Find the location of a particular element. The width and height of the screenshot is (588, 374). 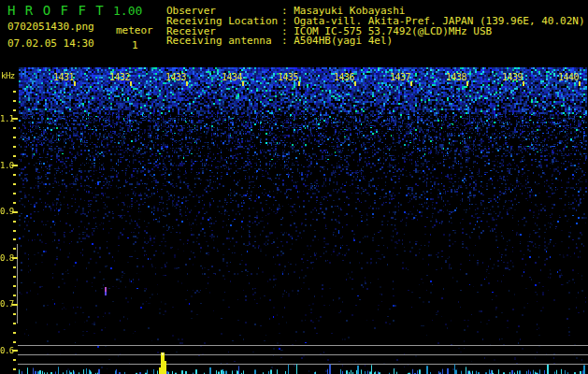

time-tick-label: 1437 is located at coordinates (400, 78).